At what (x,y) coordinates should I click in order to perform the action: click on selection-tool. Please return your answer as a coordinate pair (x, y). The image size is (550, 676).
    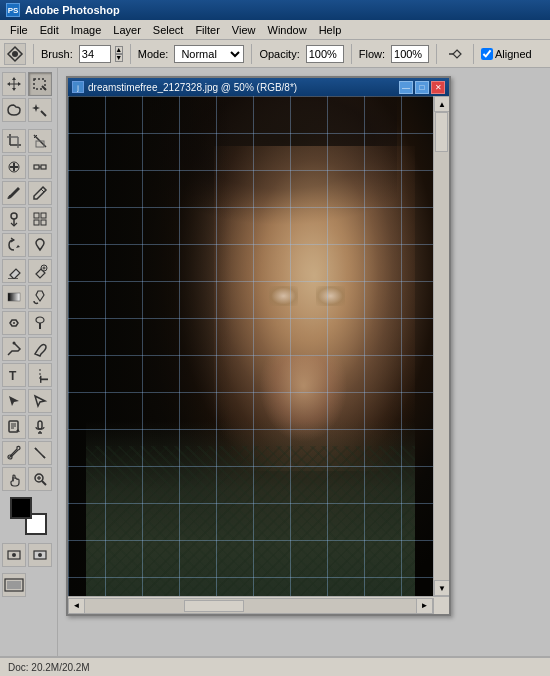
    Looking at the image, I should click on (40, 84).